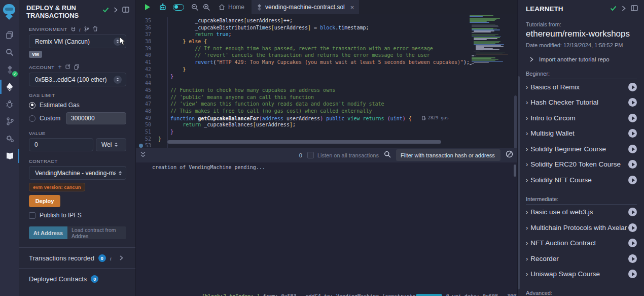  What do you see at coordinates (10, 12) in the screenshot?
I see `remix-logo-icon` at bounding box center [10, 12].